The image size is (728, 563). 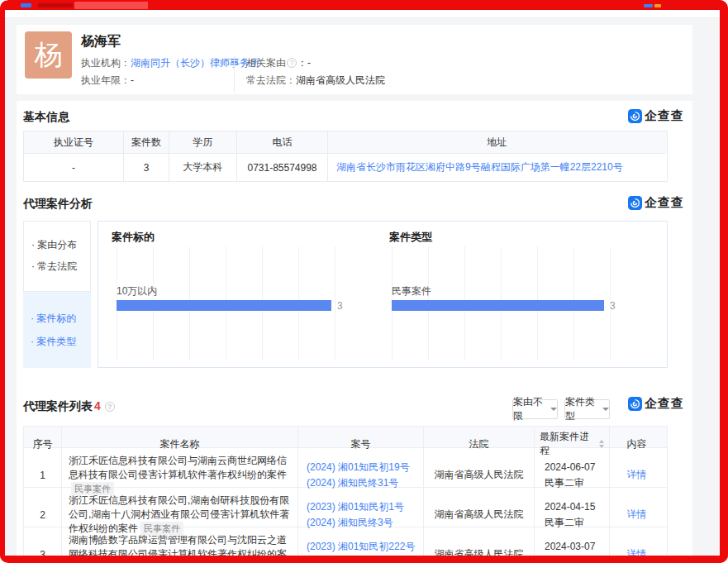 I want to click on annotation-frame-right, so click(x=724, y=281).